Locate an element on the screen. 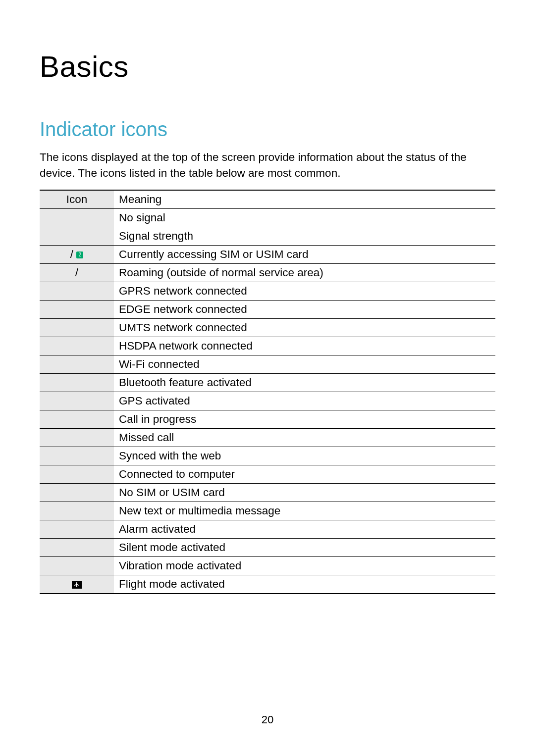 This screenshot has width=535, height=756. meaning-cell: No signal is located at coordinates (305, 218).